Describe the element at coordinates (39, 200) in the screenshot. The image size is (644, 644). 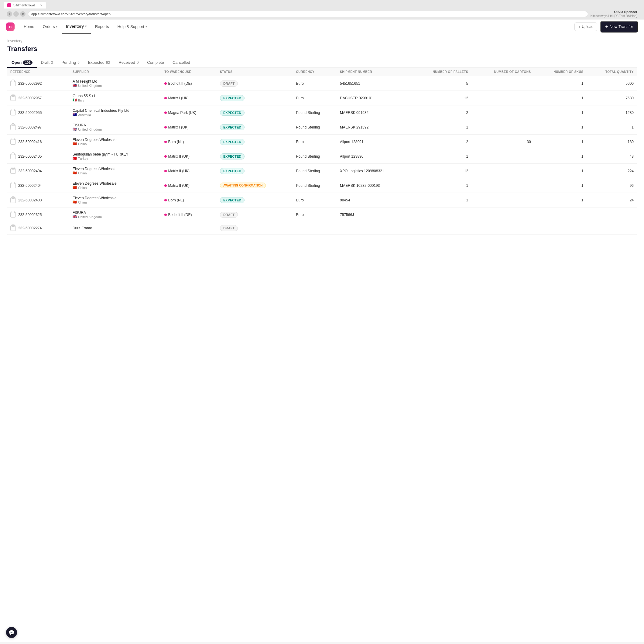
I see `cell-reference: 232-50002403` at that location.